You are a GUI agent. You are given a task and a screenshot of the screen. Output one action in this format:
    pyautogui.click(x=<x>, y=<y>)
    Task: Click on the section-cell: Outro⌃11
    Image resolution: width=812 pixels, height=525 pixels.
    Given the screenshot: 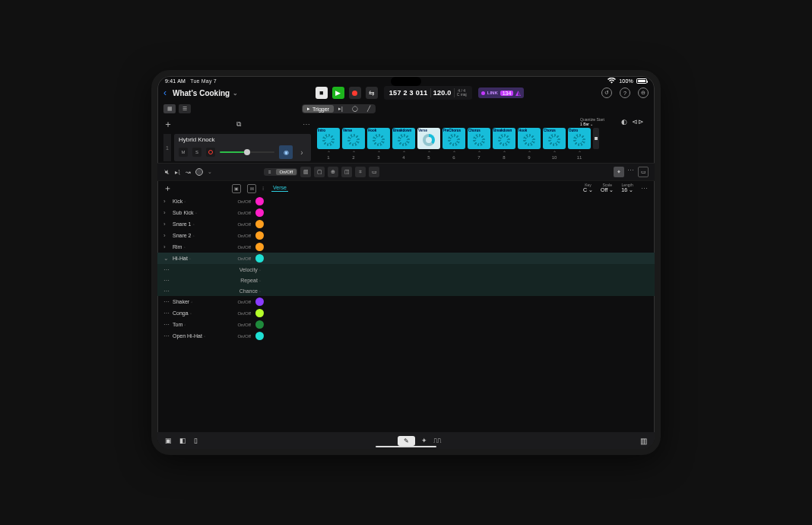 What is the action you would take?
    pyautogui.click(x=579, y=144)
    